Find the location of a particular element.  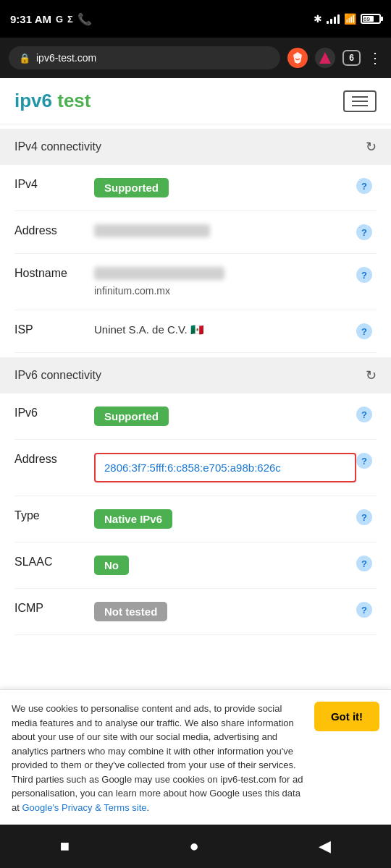

browser-bar: 🔒 ipv6-test.com 6 ⋮ is located at coordinates (196, 58).